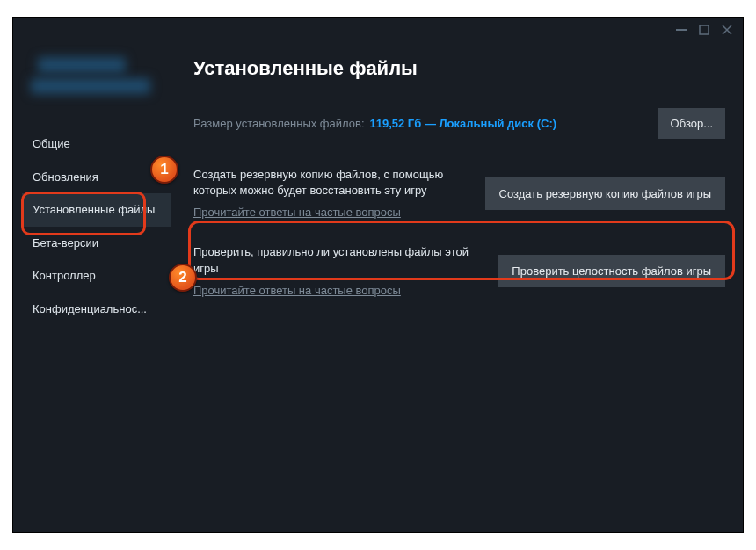  Describe the element at coordinates (297, 290) in the screenshot. I see `verify-faq-link: Прочитайте ответы на частые вопросы` at that location.